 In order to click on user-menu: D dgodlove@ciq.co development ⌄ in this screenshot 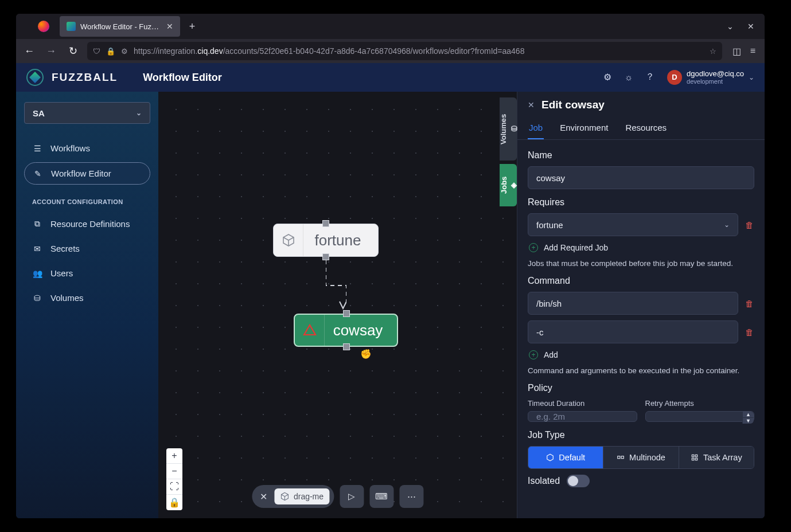, I will do `click(711, 77)`.